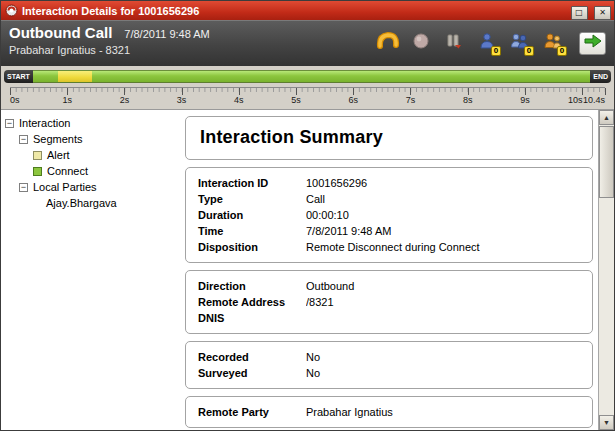 The height and width of the screenshot is (431, 615). Describe the element at coordinates (487, 43) in the screenshot. I see `listen-button: 0` at that location.